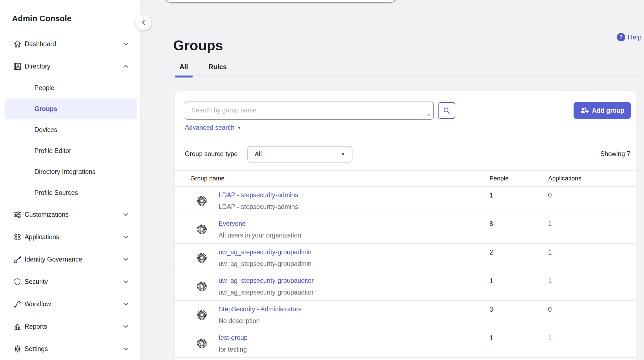  What do you see at coordinates (17, 67) in the screenshot?
I see `id-card-icon` at bounding box center [17, 67].